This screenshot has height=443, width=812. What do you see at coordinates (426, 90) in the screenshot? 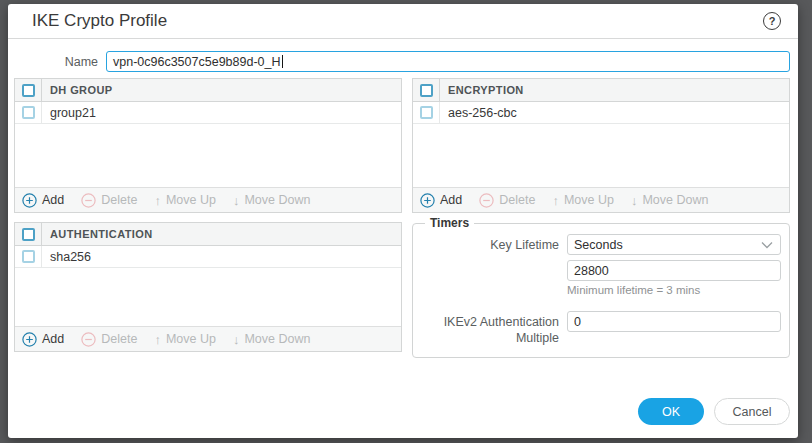
I see `encryption-select-all-cell` at bounding box center [426, 90].